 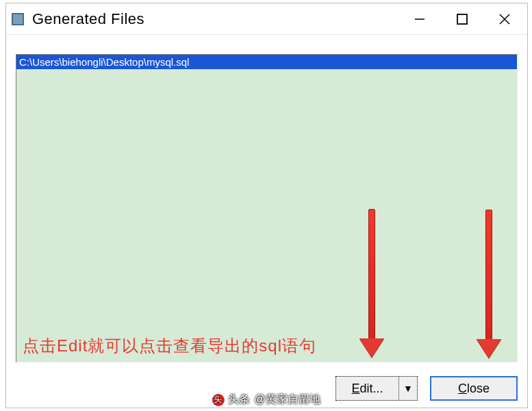 I want to click on edit-split-button: Edit... ▼, so click(x=377, y=388).